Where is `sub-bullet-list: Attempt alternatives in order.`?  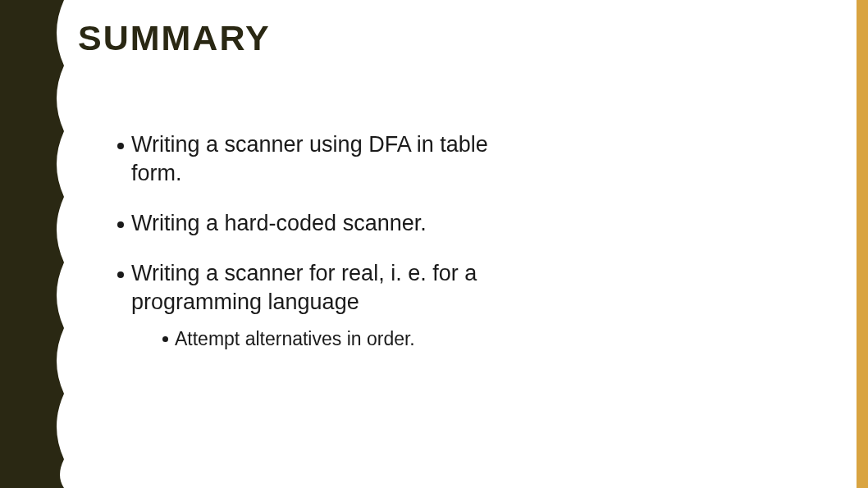 sub-bullet-list: Attempt alternatives in order. is located at coordinates (503, 340).